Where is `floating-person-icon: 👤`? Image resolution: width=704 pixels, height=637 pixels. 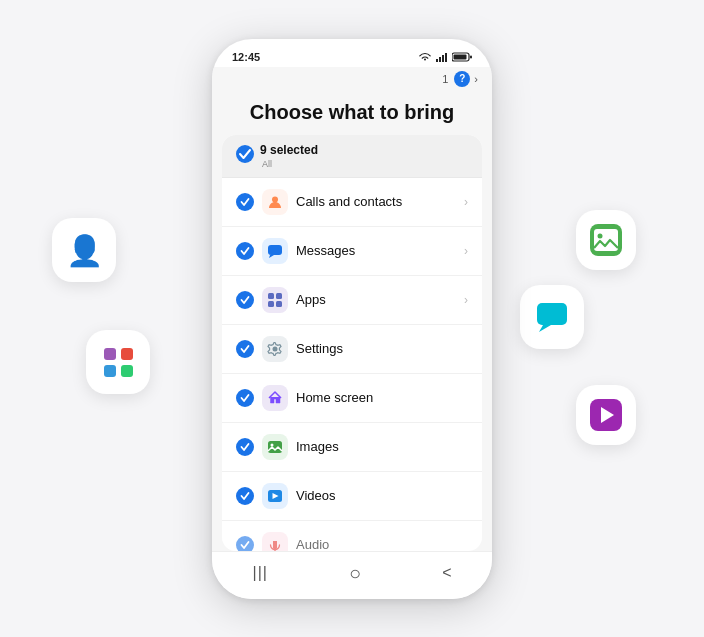 floating-person-icon: 👤 is located at coordinates (84, 250).